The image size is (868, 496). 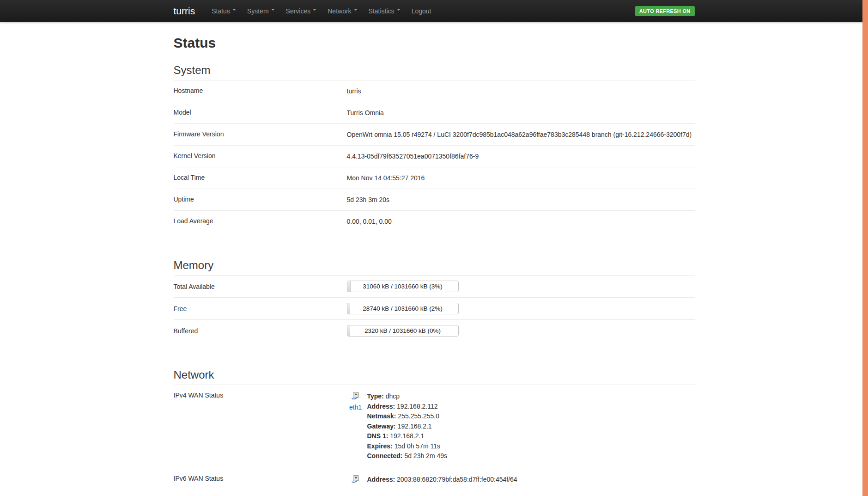 What do you see at coordinates (434, 267) in the screenshot?
I see `memory-heading: Memory` at bounding box center [434, 267].